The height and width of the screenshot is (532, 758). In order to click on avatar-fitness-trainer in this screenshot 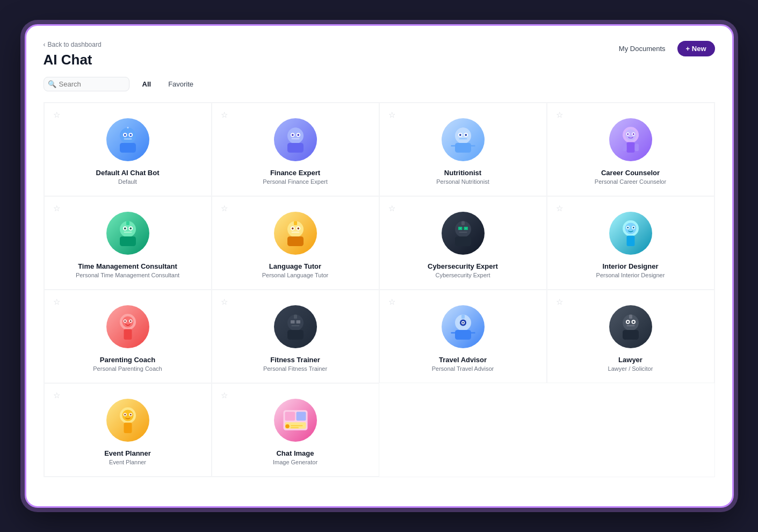, I will do `click(295, 327)`.